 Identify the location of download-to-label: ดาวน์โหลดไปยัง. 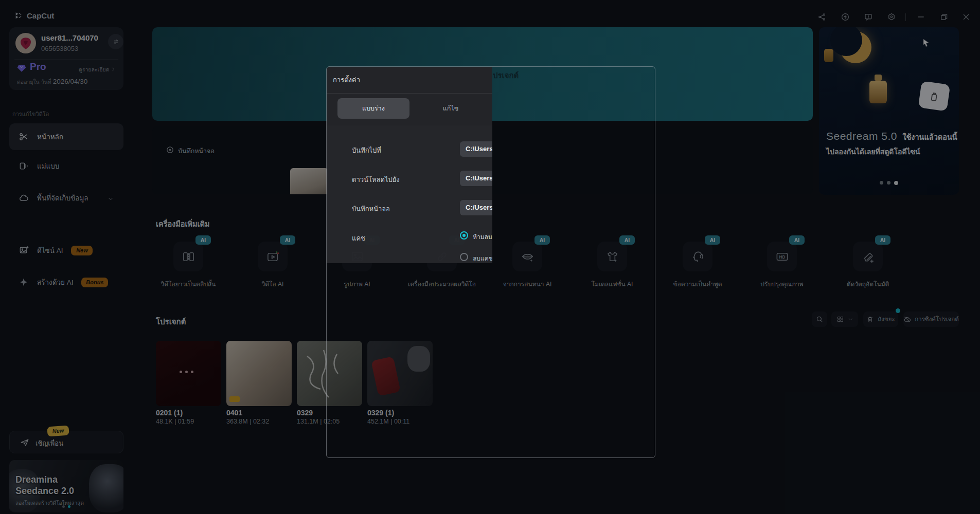
(376, 180).